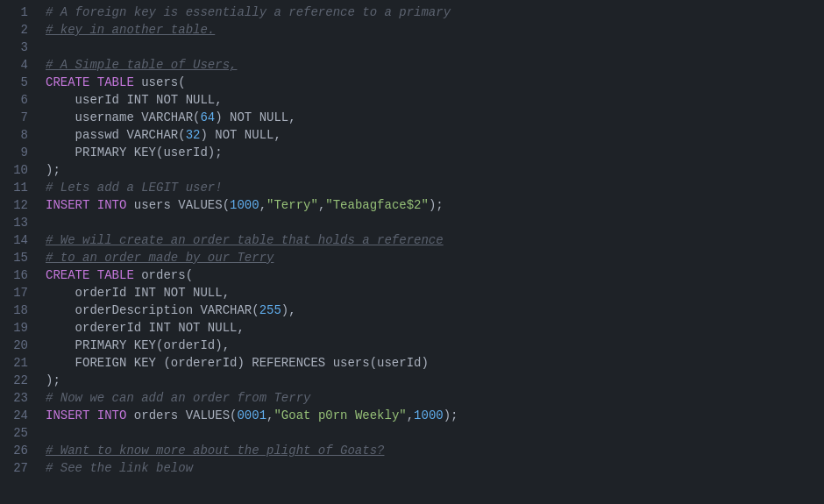 The height and width of the screenshot is (504, 824). What do you see at coordinates (18, 153) in the screenshot?
I see `line-number: 9` at bounding box center [18, 153].